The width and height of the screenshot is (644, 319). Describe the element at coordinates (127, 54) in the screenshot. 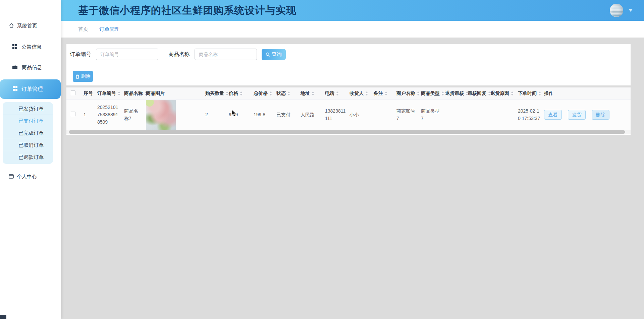

I see `order-no-input` at that location.